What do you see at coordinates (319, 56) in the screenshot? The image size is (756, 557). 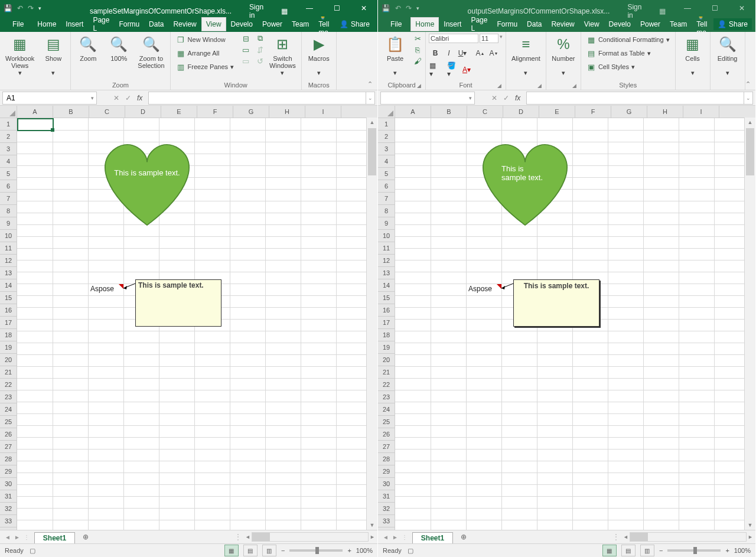 I see `macros-button: ▶Macros▾` at bounding box center [319, 56].